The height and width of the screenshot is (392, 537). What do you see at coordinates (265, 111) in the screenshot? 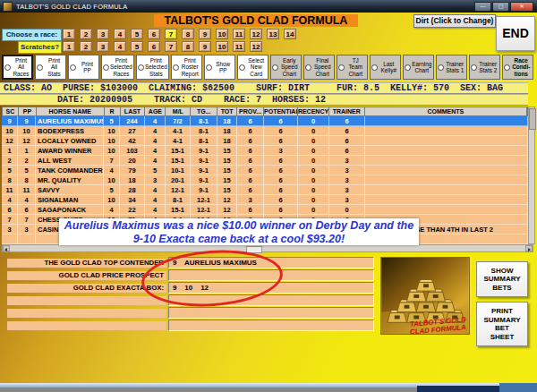
I see `table-header: SCPPHORSE NAMERLASTAGEM/LTG...TOTPROV...…` at bounding box center [265, 111].